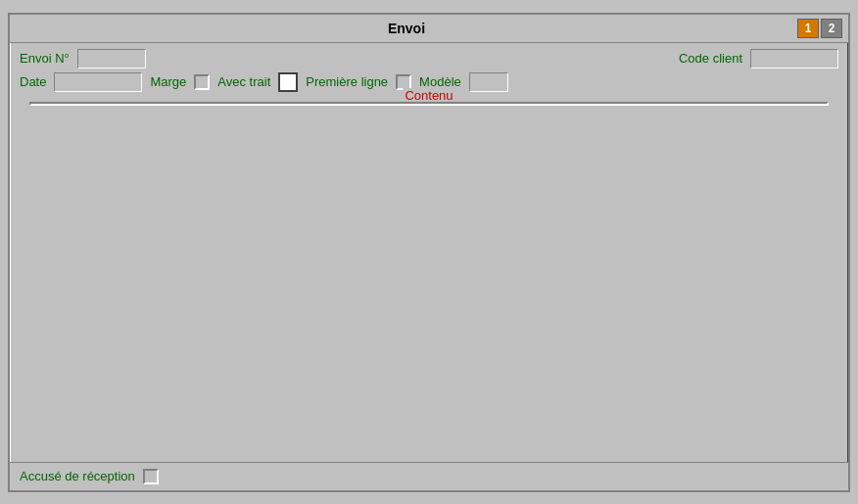  Describe the element at coordinates (151, 477) in the screenshot. I see `accuse-checkbox` at that location.